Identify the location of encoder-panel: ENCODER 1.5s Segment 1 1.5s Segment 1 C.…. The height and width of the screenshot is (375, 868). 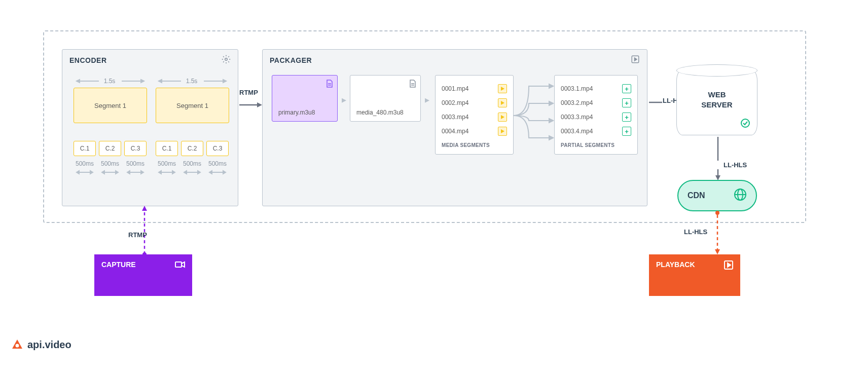
(150, 128).